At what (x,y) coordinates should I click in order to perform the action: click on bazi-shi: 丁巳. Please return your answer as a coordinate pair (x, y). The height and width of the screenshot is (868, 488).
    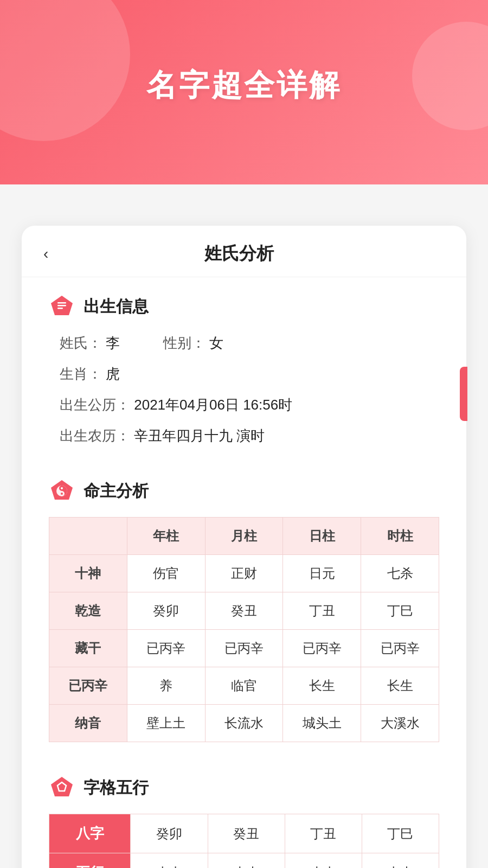
    Looking at the image, I should click on (400, 834).